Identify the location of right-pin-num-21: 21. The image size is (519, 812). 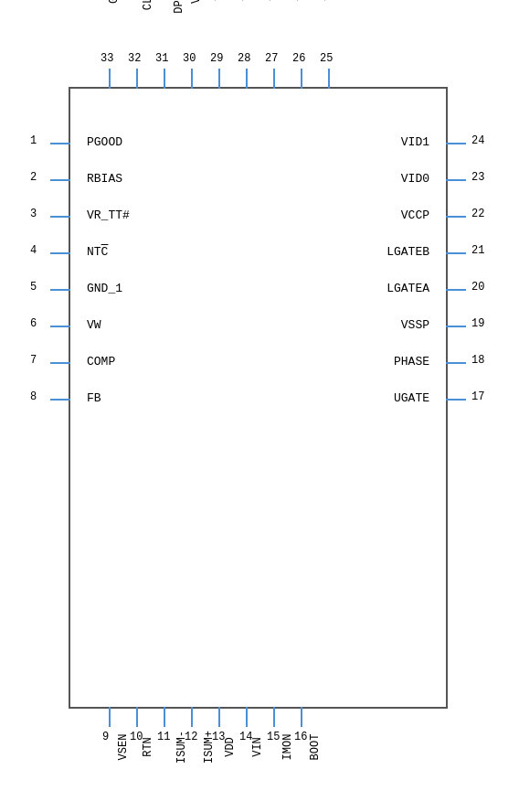
(478, 251).